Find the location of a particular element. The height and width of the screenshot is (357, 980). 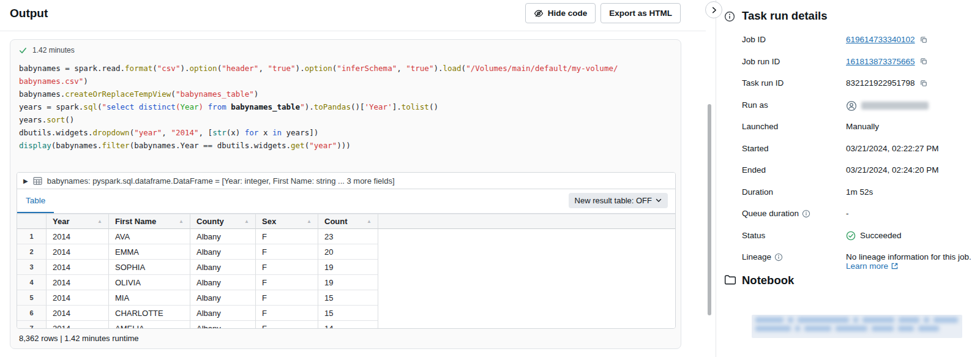

dataframe-summary-text: babynames: pyspark.sql.dataframe.DataFra… is located at coordinates (221, 181).